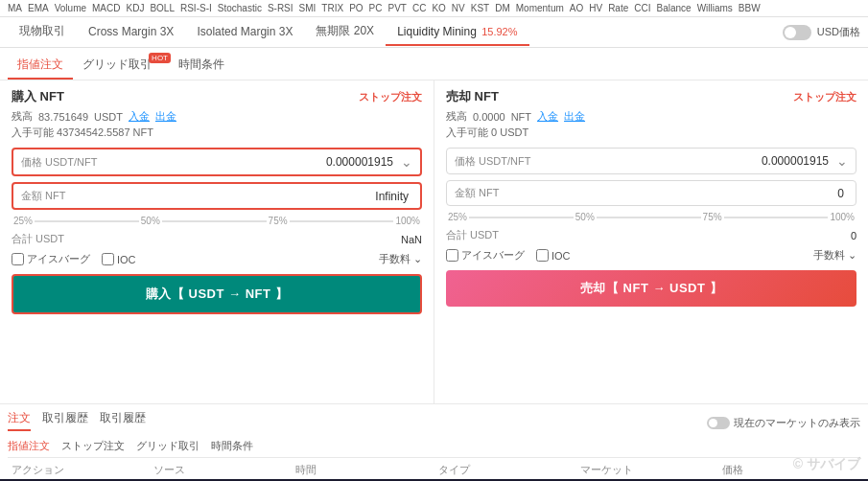 This screenshot has height=481, width=868. Describe the element at coordinates (356, 8) in the screenshot. I see `indicator-po: PO` at that location.